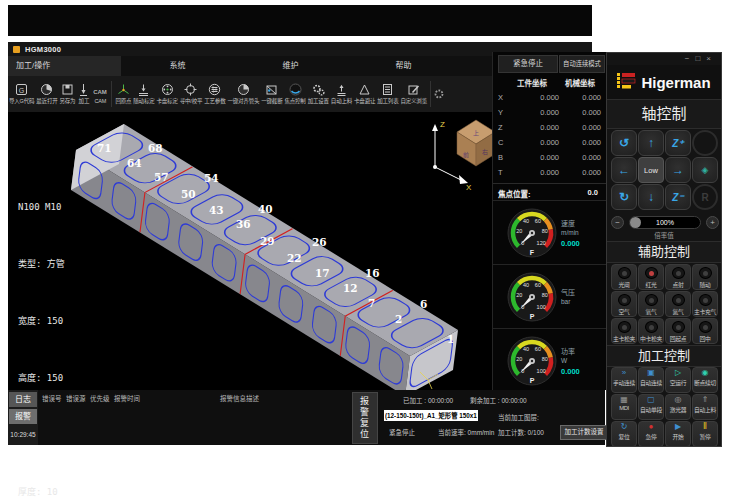 Image resolution: width=730 pixels, height=500 pixels. Describe the element at coordinates (651, 277) in the screenshot. I see `aux-red-light-button: 红光` at that location.